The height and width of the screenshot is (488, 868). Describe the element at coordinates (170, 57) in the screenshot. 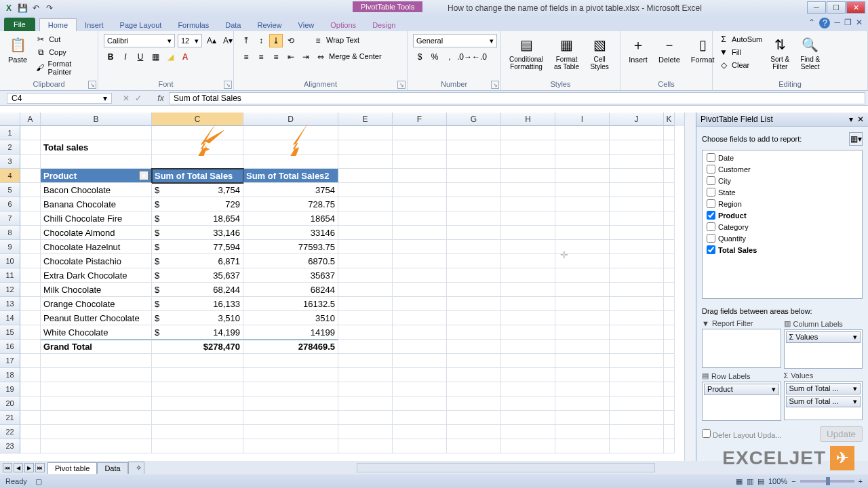

I see `fill-color-button: ◢` at that location.